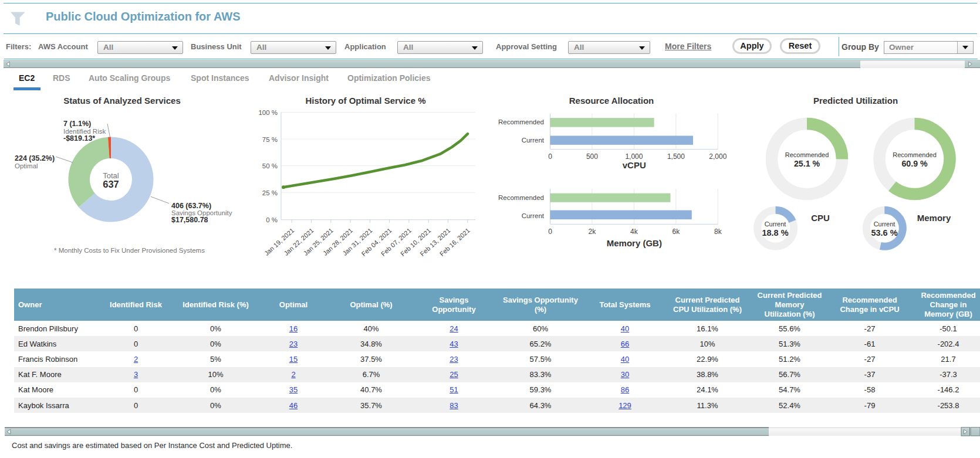 This screenshot has width=980, height=458. I want to click on svg-text: 50 %, so click(270, 166).